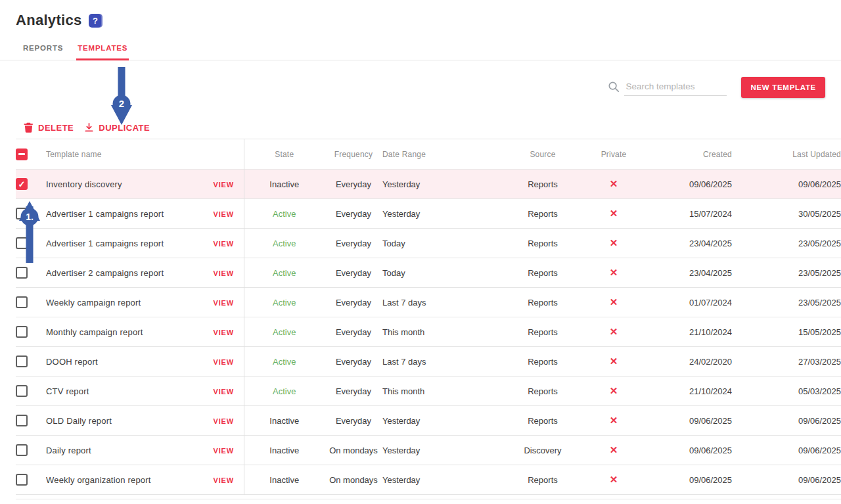  What do you see at coordinates (43, 49) in the screenshot?
I see `tab-reports: REPORTS` at bounding box center [43, 49].